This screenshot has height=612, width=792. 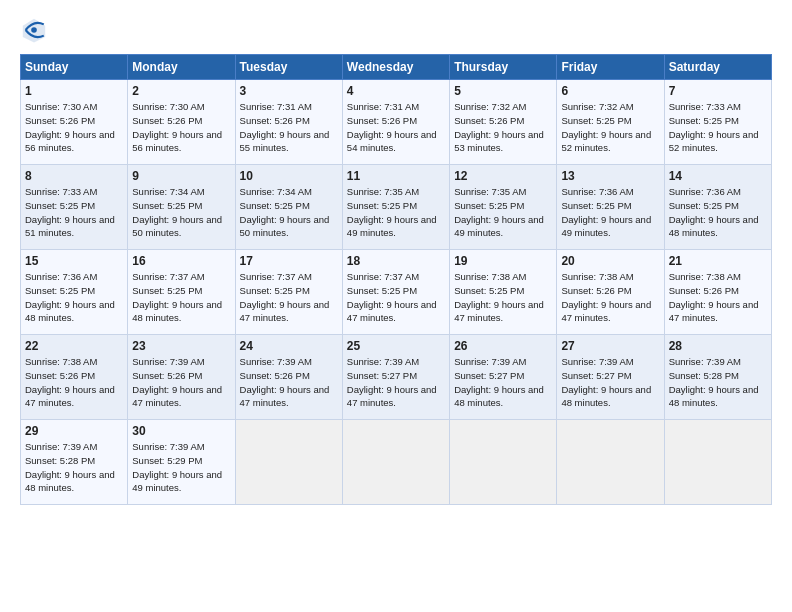 I want to click on calendar-cell-day-10: 10Sunrise: 7:34 AMSunset: 5:25 PMDayligh…, so click(x=288, y=208).